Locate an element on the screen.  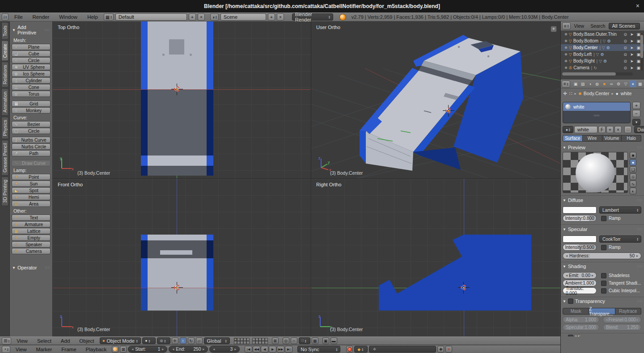
specular-shader-dropdown: CookTorr ▴▾ is located at coordinates (620, 239).